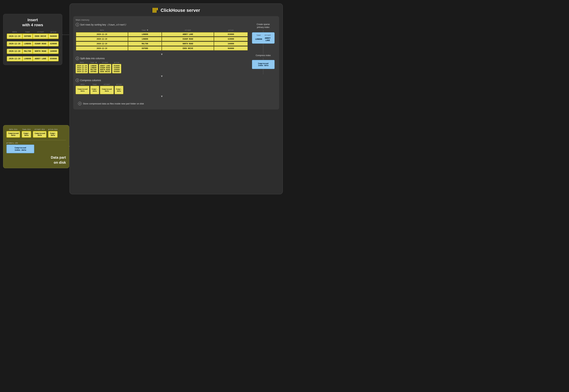 This screenshot has height=392, width=569. I want to click on clickhouse-logo, so click(155, 10).